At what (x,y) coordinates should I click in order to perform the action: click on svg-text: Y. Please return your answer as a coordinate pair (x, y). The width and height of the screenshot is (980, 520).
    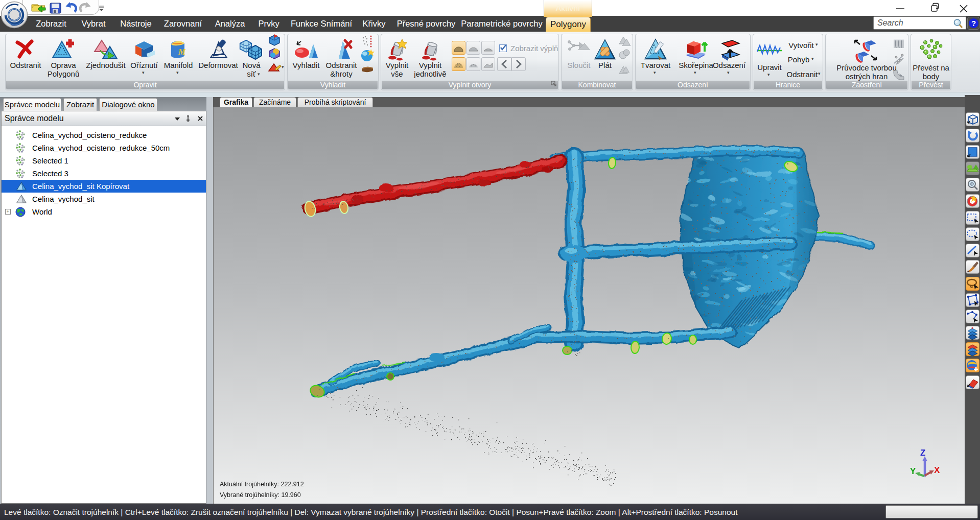
    Looking at the image, I should click on (913, 471).